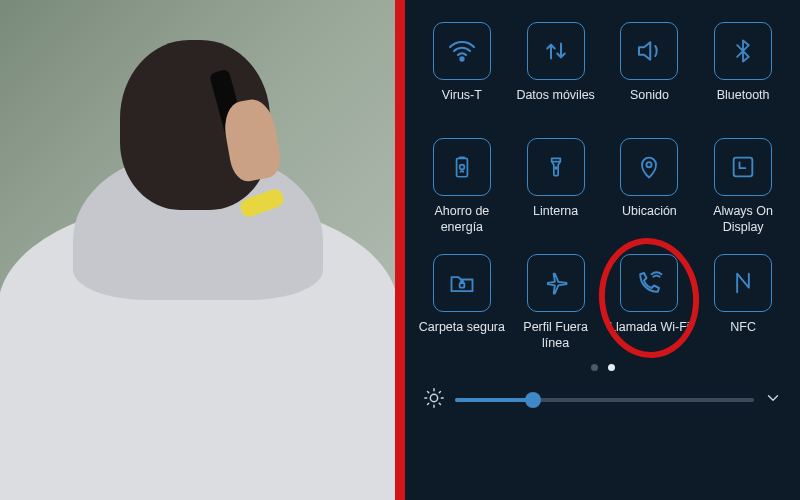 This screenshot has height=500, width=800. I want to click on tile-label: Ahorro de energía, so click(462, 220).